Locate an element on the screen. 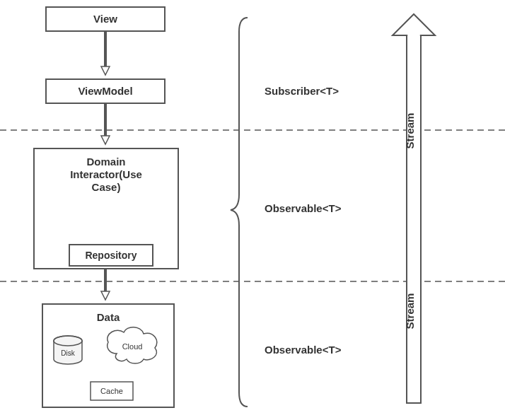 The image size is (505, 420). domain-label-2: Interactor(Use is located at coordinates (106, 174).